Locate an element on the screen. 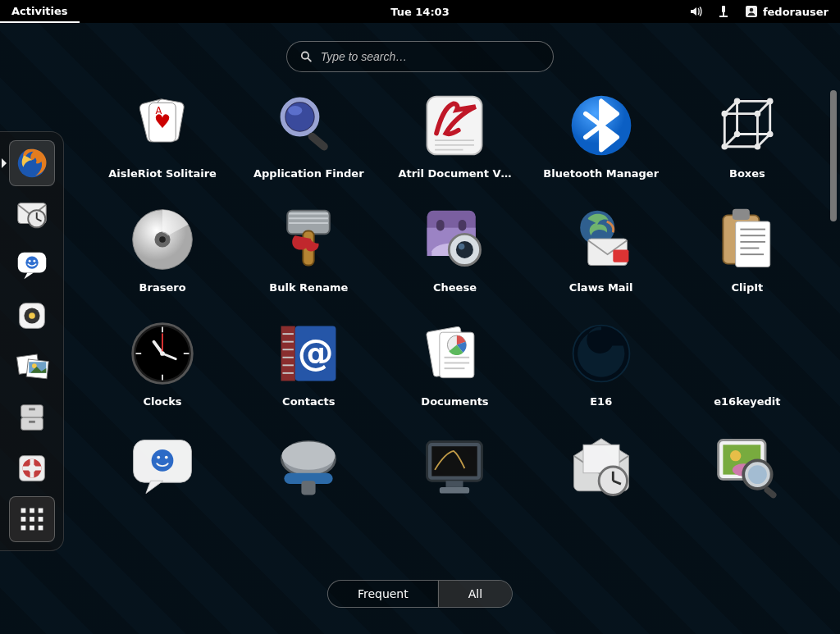  dash is located at coordinates (32, 341).